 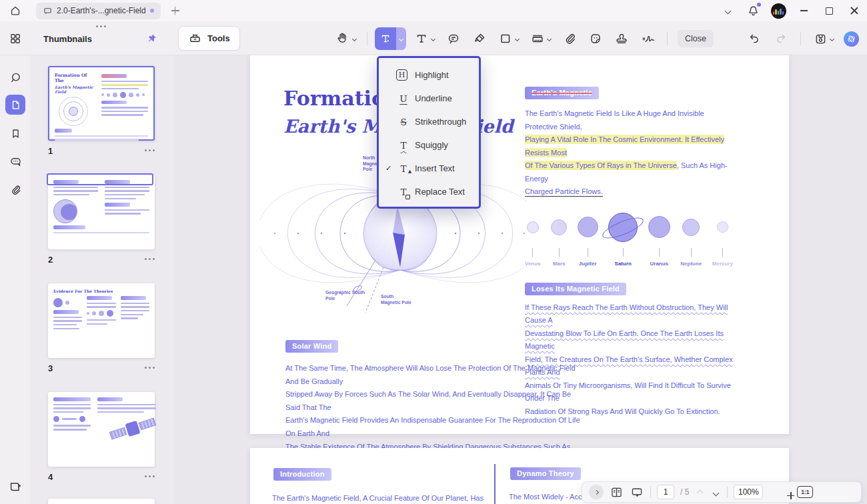 What do you see at coordinates (851, 39) in the screenshot?
I see `ai-assistant-button` at bounding box center [851, 39].